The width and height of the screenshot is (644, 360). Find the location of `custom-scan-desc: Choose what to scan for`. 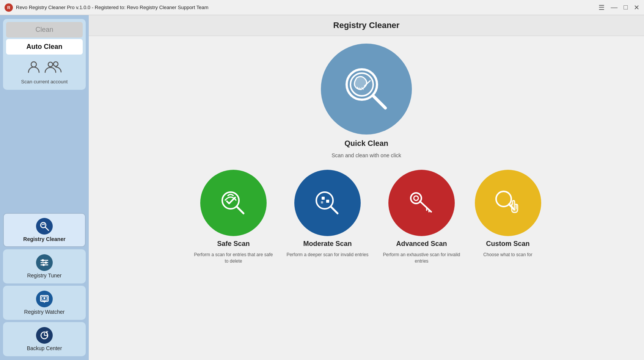

custom-scan-desc: Choose what to scan for is located at coordinates (507, 255).